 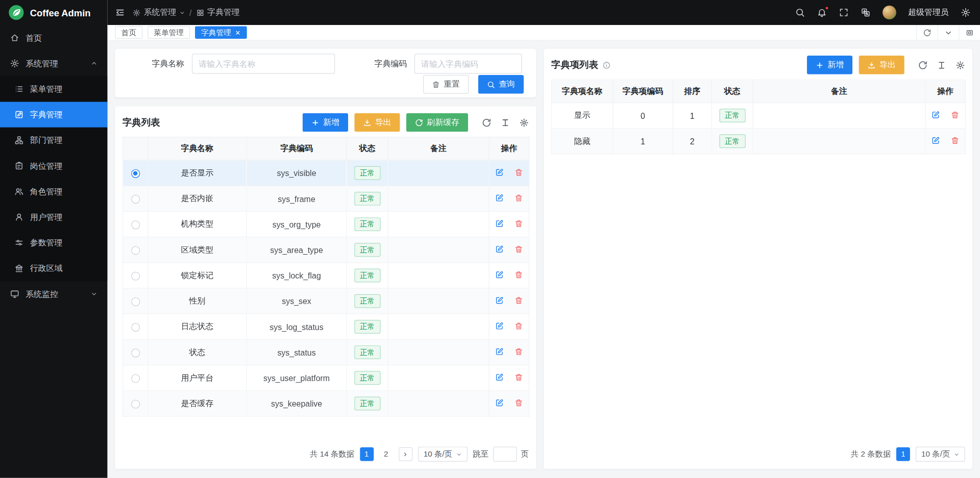 I want to click on table-row: 是否缓存 sys_keepalive 正常, so click(x=326, y=404).